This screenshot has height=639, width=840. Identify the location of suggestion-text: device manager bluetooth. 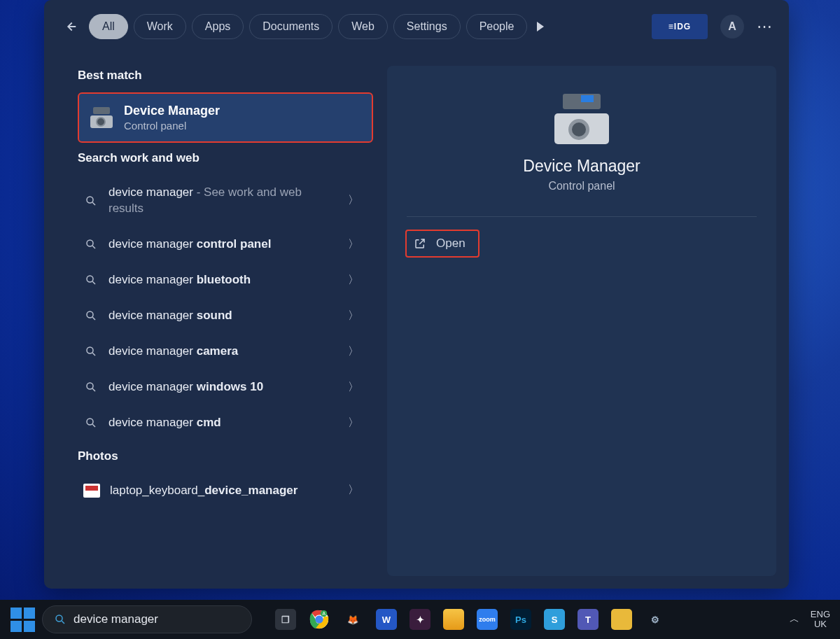
(223, 280).